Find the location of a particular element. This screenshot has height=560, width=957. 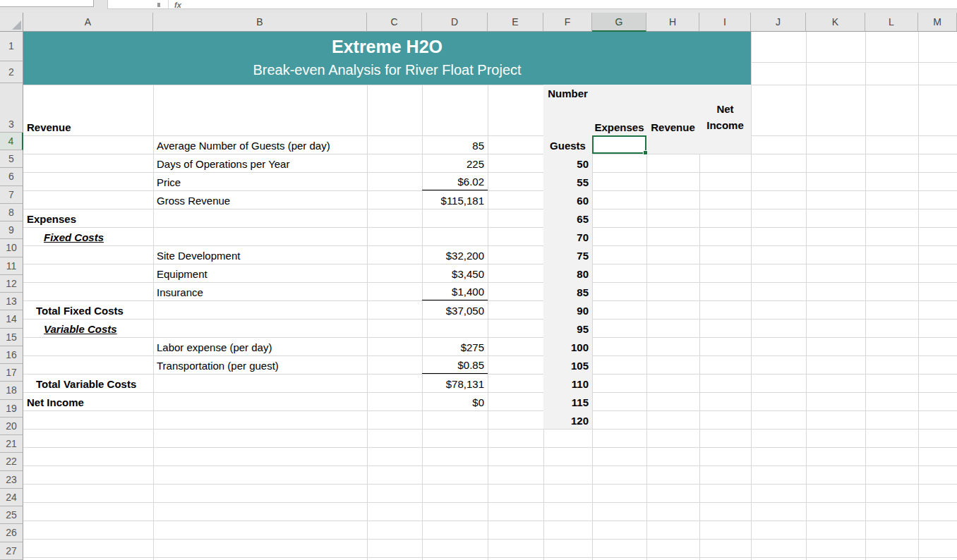

column-header-cell: L is located at coordinates (892, 23).